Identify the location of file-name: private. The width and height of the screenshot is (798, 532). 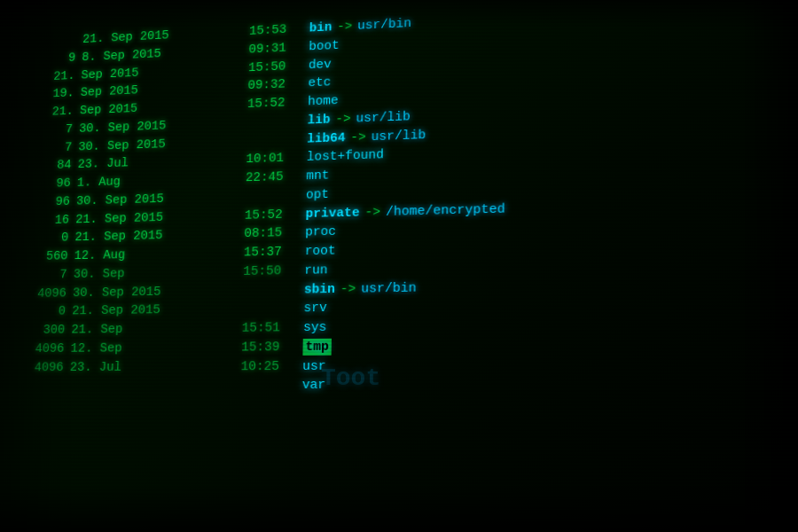
(332, 213).